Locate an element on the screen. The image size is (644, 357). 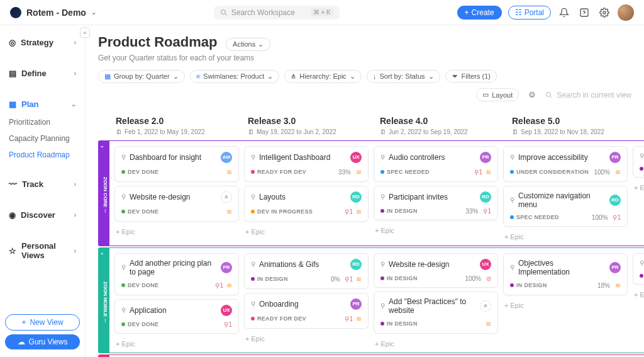
doc-icon: ▤ is located at coordinates (13, 73).